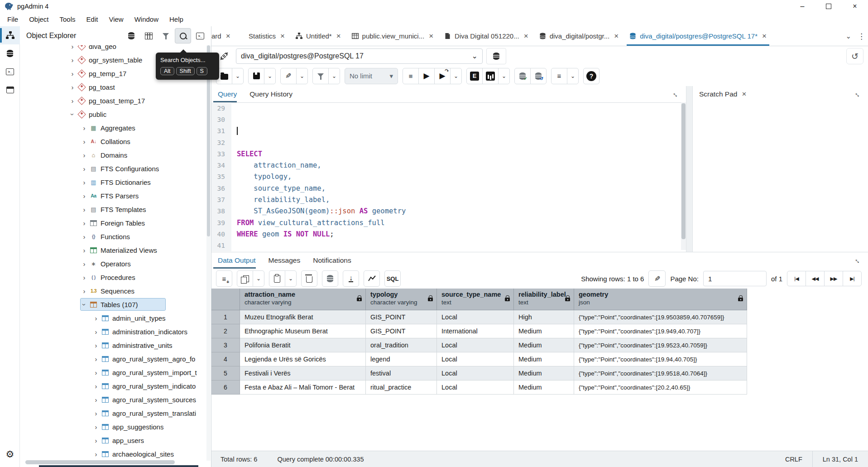 Image resolution: width=868 pixels, height=467 pixels. I want to click on macros-menu-button: ⌄, so click(573, 76).